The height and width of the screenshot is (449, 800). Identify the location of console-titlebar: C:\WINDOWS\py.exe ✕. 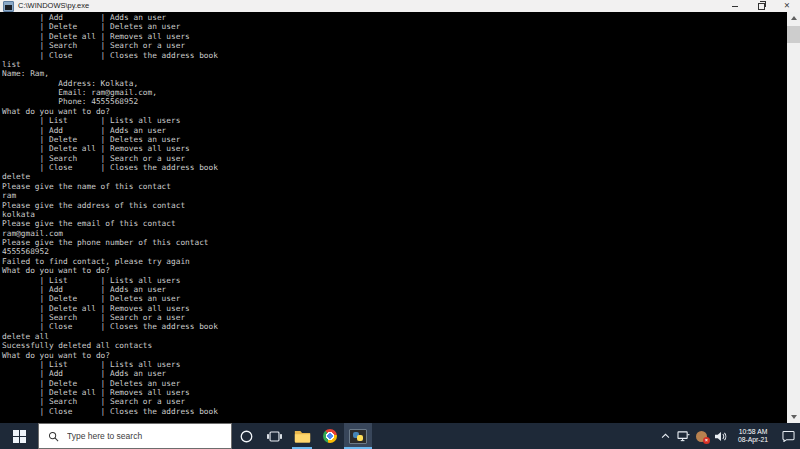
(400, 6).